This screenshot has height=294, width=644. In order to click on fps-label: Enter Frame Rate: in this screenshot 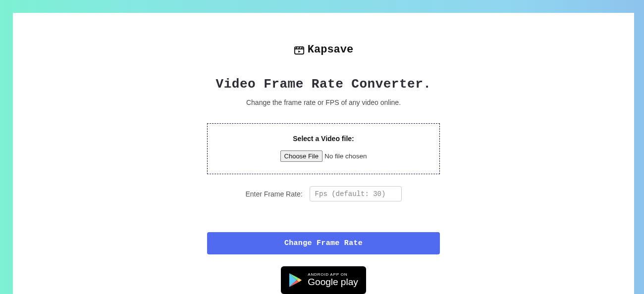, I will do `click(273, 194)`.